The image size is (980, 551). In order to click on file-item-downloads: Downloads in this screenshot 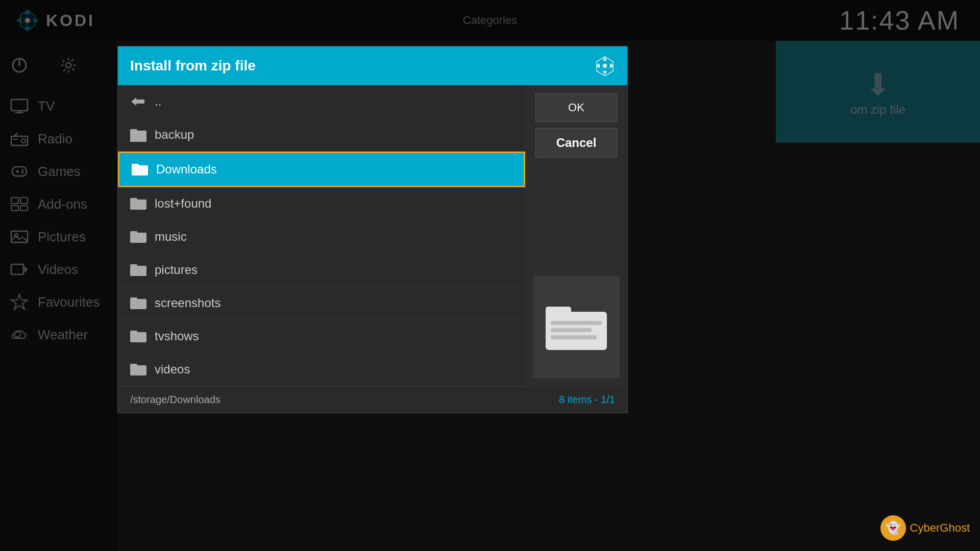, I will do `click(322, 169)`.